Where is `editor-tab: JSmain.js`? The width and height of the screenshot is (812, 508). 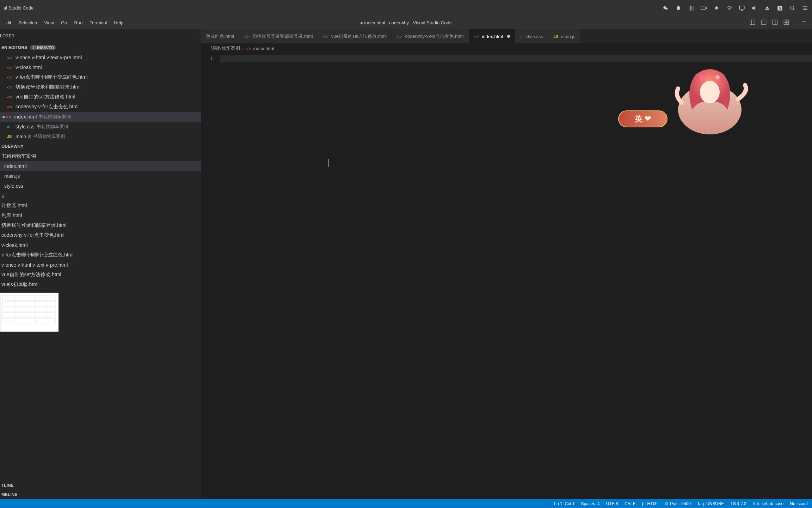 editor-tab: JSmain.js is located at coordinates (565, 36).